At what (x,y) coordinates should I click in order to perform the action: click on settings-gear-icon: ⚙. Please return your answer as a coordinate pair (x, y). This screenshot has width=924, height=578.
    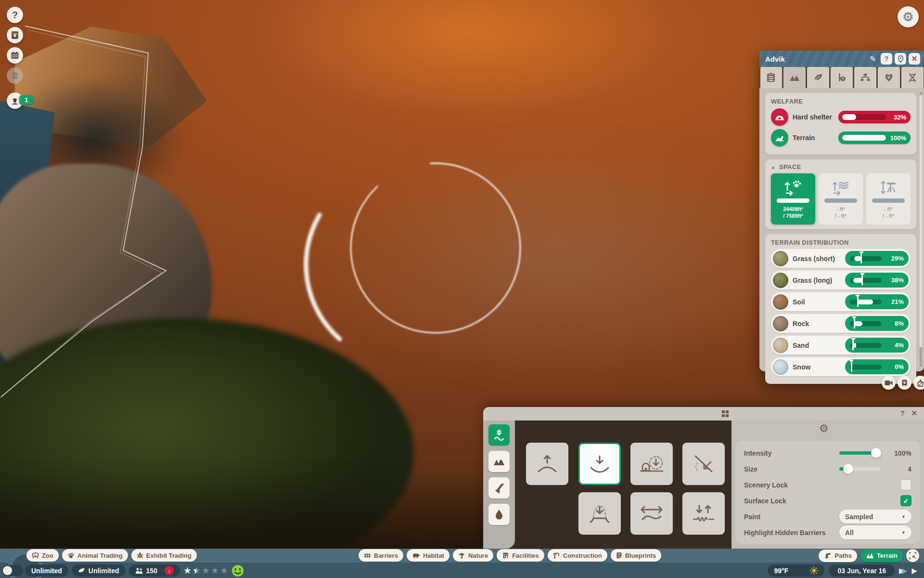
    Looking at the image, I should click on (824, 429).